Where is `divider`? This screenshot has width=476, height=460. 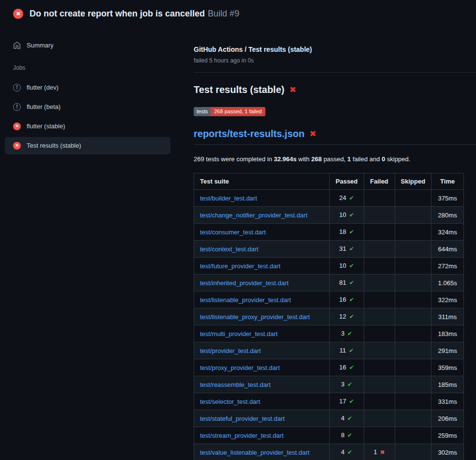 divider is located at coordinates (335, 73).